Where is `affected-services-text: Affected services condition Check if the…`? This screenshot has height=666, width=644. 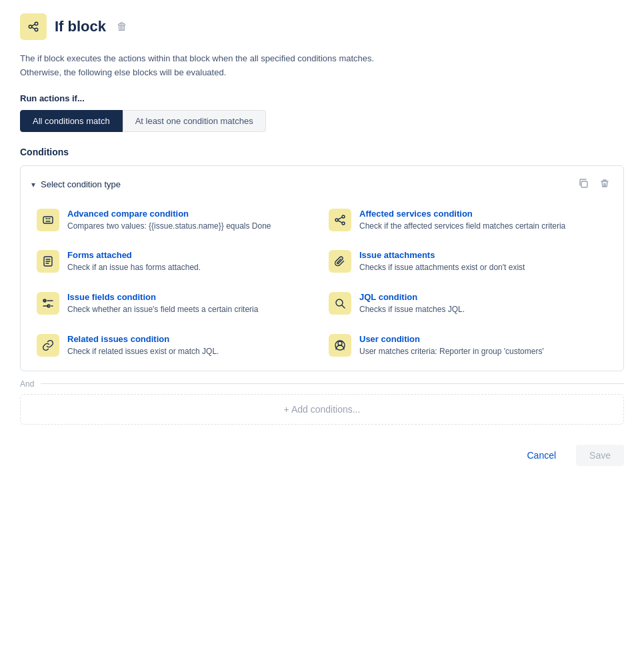 affected-services-text: Affected services condition Check if the… is located at coordinates (463, 220).